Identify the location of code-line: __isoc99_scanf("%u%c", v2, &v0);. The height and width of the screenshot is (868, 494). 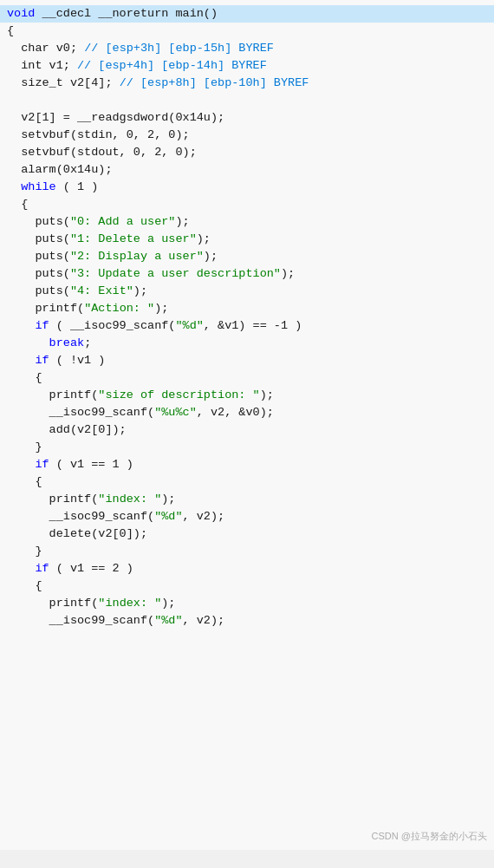
(247, 413).